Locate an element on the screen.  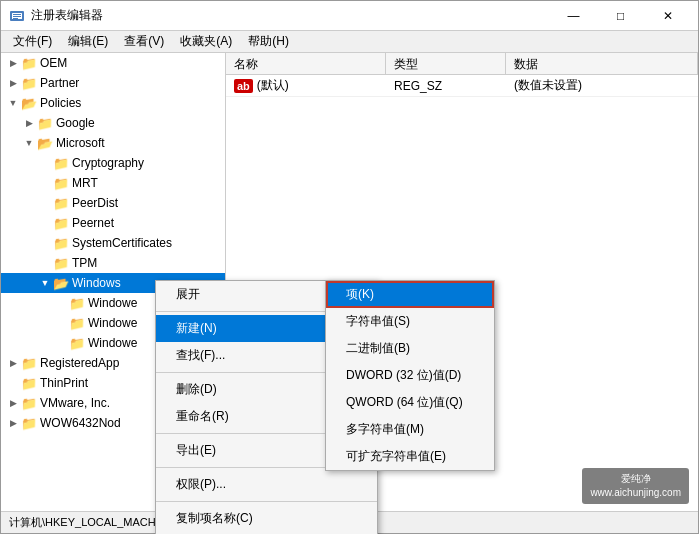
submenu-expandstring: 可扩充字符串值(E) is located at coordinates (410, 456).